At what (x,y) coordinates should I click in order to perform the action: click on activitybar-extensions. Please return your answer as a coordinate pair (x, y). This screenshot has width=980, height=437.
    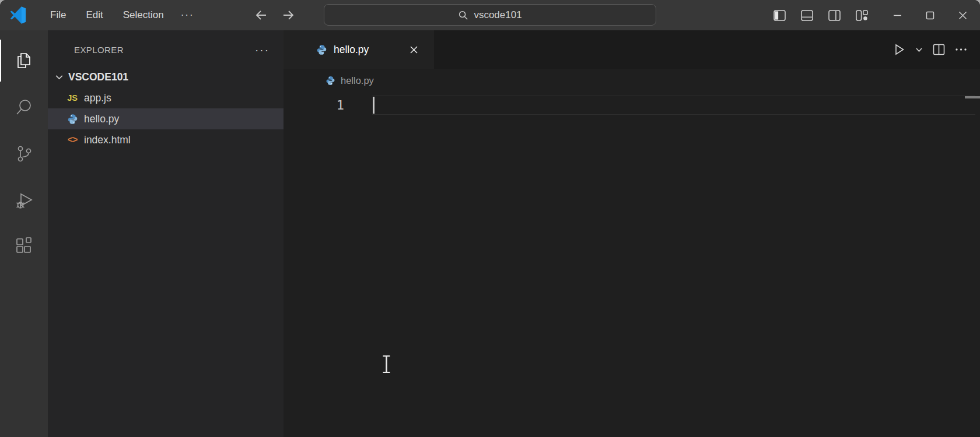
    Looking at the image, I should click on (24, 247).